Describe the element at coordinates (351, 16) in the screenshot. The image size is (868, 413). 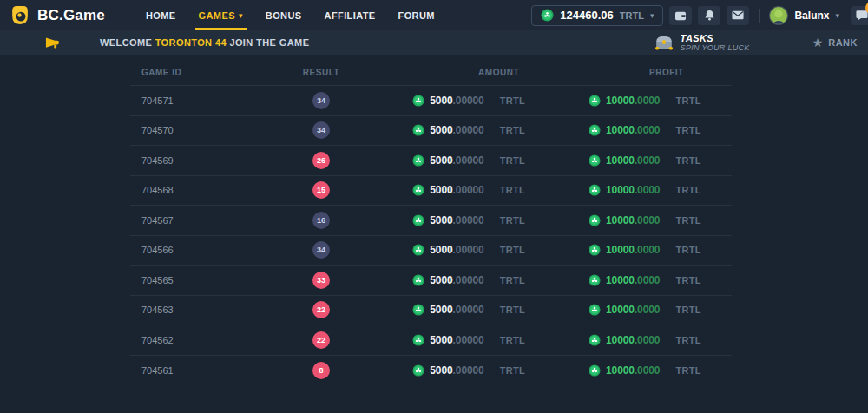
I see `nav-item-affiliate: AFFILIATE` at that location.